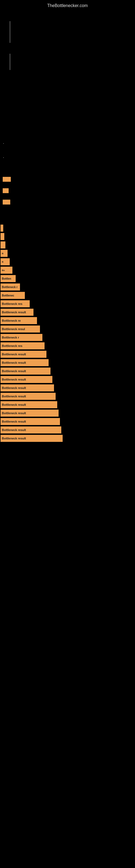 The height and width of the screenshot is (868, 135). I want to click on bottleneck-row-5: B, so click(66, 261).